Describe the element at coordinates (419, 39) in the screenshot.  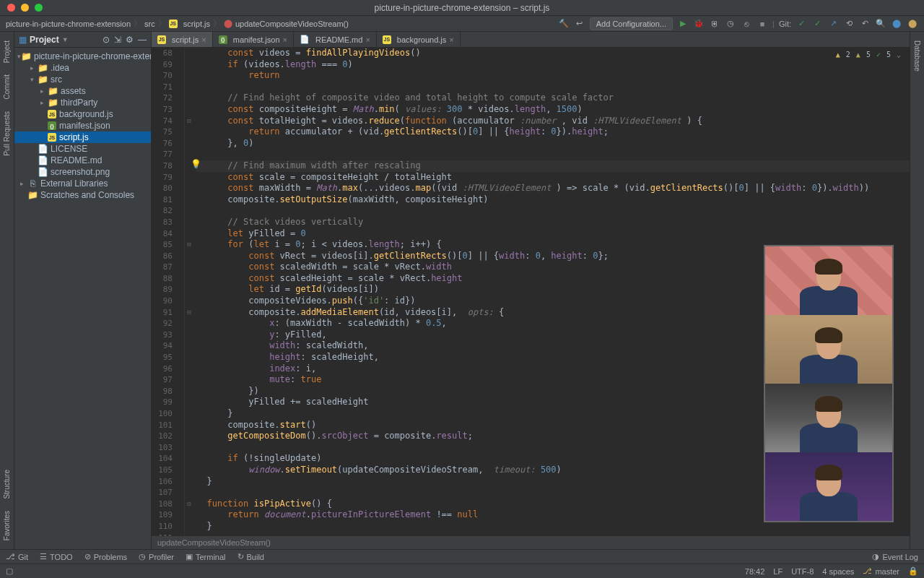
I see `editor-tab: JSbackground.js×` at that location.